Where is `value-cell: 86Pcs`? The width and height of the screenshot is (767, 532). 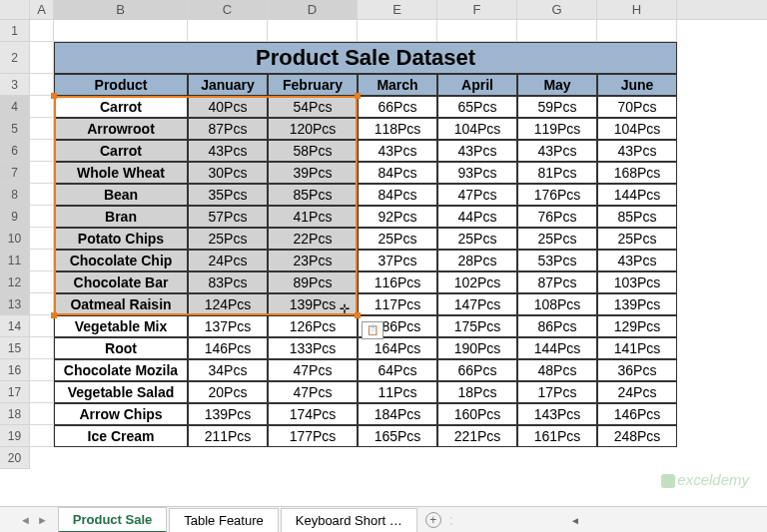
value-cell: 86Pcs is located at coordinates (557, 326).